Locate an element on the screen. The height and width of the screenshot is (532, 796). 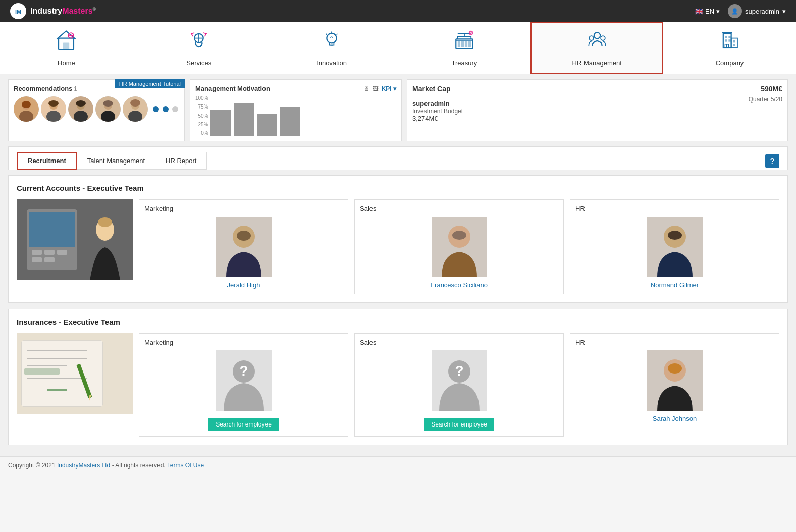
nav-label-treasury: Treasury is located at coordinates (464, 63).